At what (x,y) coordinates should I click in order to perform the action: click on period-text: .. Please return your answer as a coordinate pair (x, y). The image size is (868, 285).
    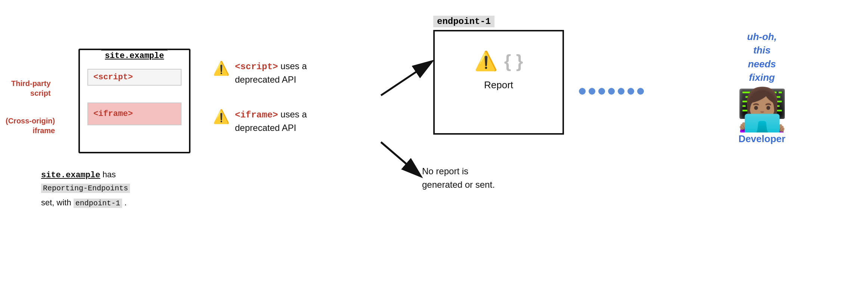
    Looking at the image, I should click on (125, 203).